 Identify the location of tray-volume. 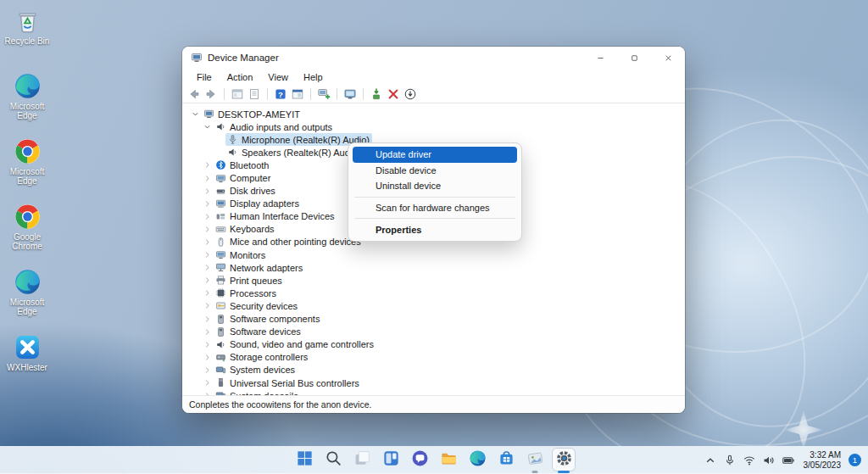
(769, 460).